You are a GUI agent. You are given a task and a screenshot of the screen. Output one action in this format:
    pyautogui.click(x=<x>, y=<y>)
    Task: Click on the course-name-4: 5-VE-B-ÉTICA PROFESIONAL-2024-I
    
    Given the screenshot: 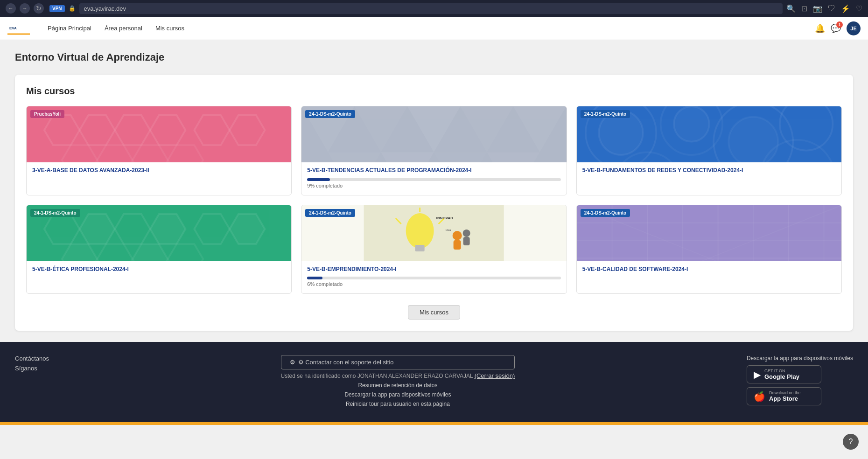 What is the action you would take?
    pyautogui.click(x=159, y=270)
    